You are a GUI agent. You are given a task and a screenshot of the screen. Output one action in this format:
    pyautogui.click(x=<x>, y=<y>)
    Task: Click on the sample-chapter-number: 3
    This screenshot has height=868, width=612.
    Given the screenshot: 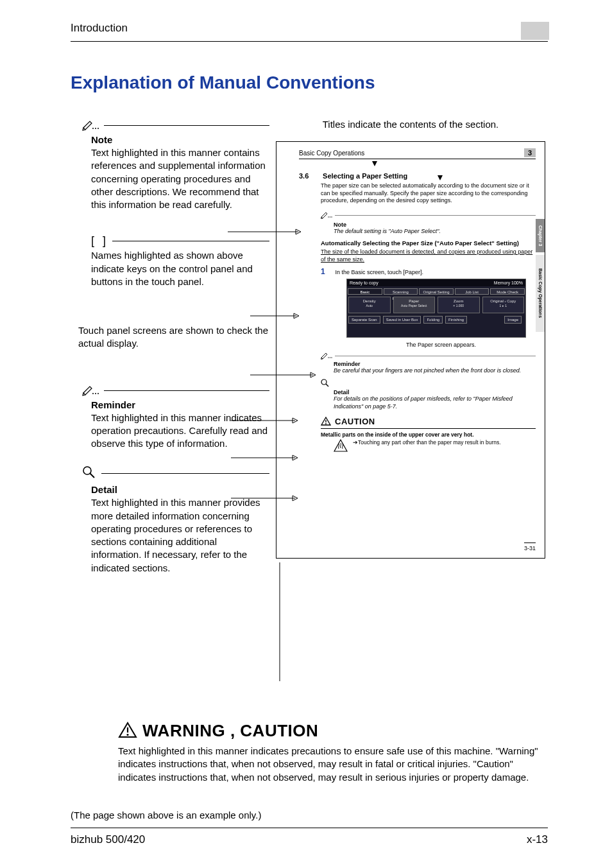 What is the action you would take?
    pyautogui.click(x=530, y=153)
    